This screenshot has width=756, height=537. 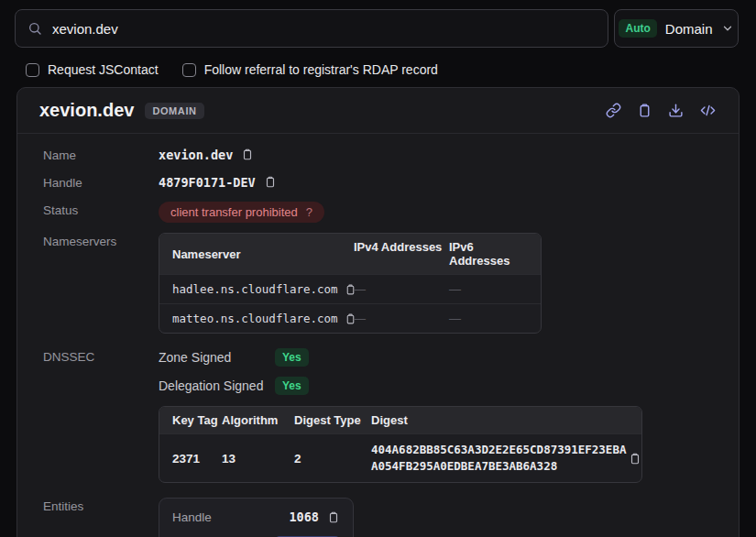 What do you see at coordinates (101, 181) in the screenshot?
I see `handle-label: Handle` at bounding box center [101, 181].